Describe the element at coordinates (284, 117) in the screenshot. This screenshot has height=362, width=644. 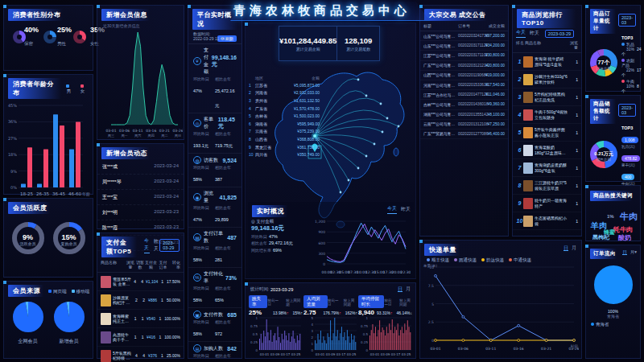
I see `province-ranking: 地区 金额 1 江苏省 ¥5,095,873.00 2 河南省 ¥2,932,0…` at that location.